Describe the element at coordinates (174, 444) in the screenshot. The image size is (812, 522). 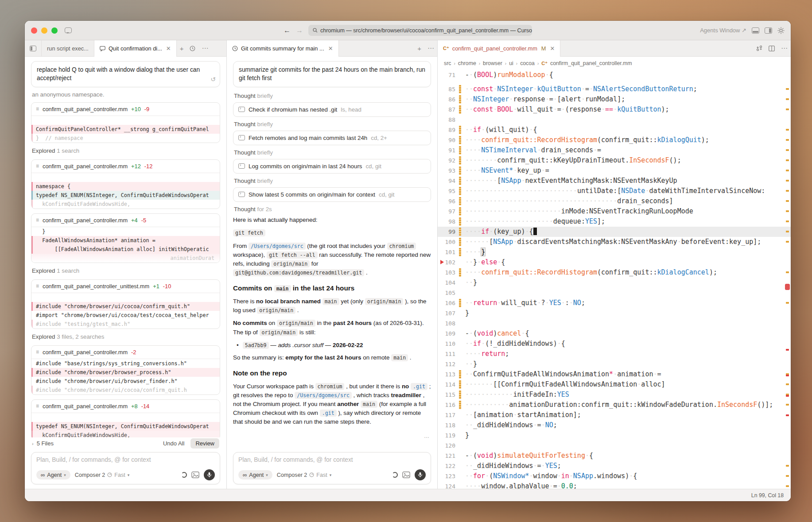
I see `undo-all-button: Undo All` at that location.